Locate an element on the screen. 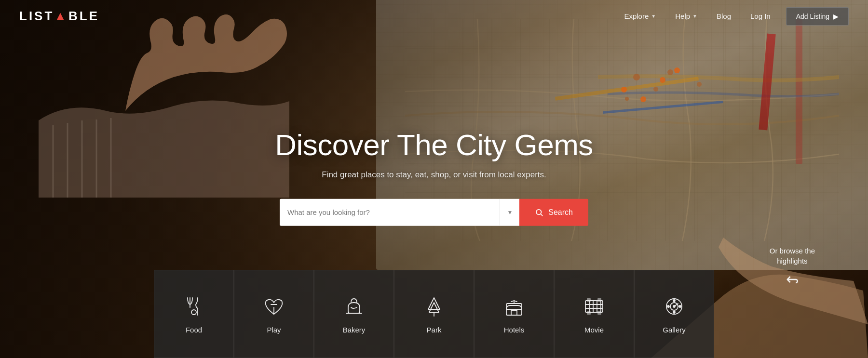  add-listing-button: Add Listing ▶ is located at coordinates (817, 16).